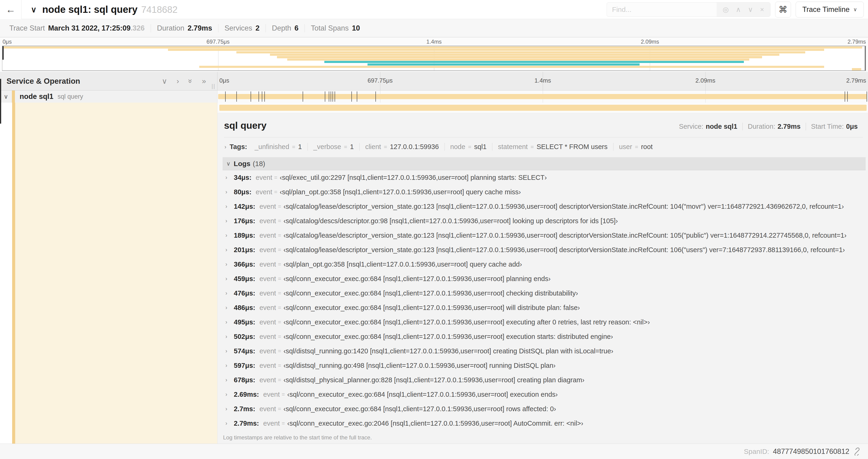 This screenshot has width=868, height=459. What do you see at coordinates (36, 96) in the screenshot?
I see `span-service-name: node sql1` at bounding box center [36, 96].